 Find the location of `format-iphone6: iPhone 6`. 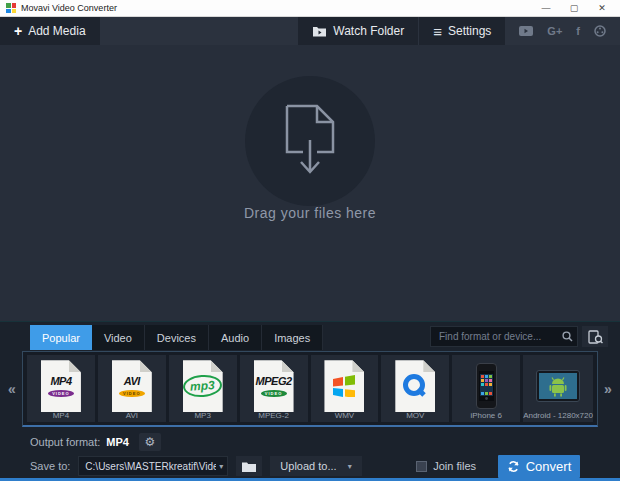

format-iphone6: iPhone 6 is located at coordinates (486, 388).